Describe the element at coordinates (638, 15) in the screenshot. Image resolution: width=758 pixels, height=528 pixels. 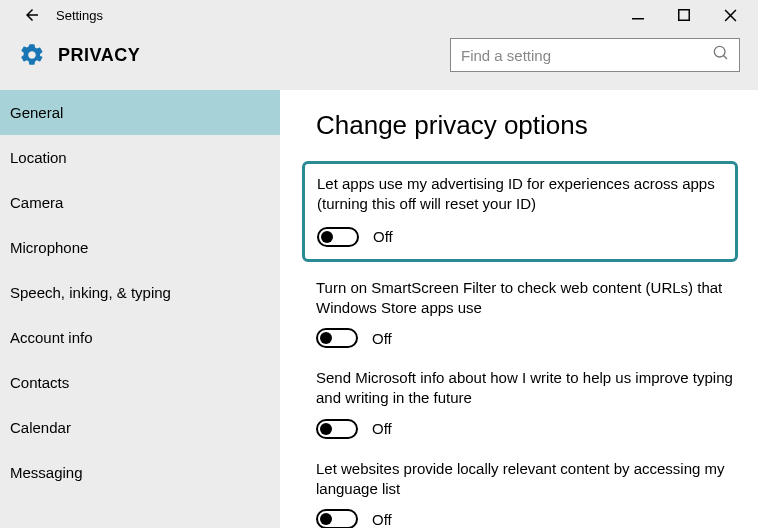
I see `minimize-icon` at that location.